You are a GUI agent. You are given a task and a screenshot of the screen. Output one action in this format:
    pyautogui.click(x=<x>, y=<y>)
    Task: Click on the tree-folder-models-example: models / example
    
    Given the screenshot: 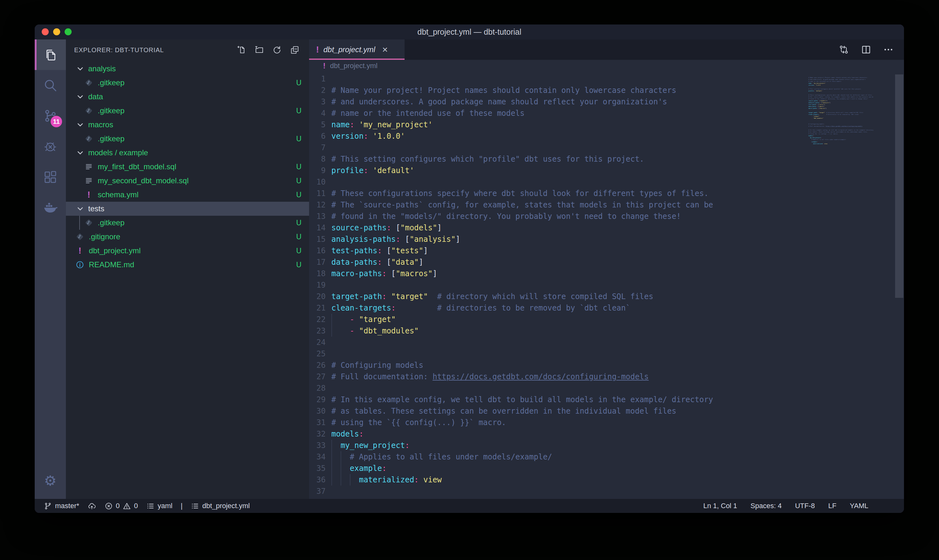 What is the action you would take?
    pyautogui.click(x=188, y=152)
    